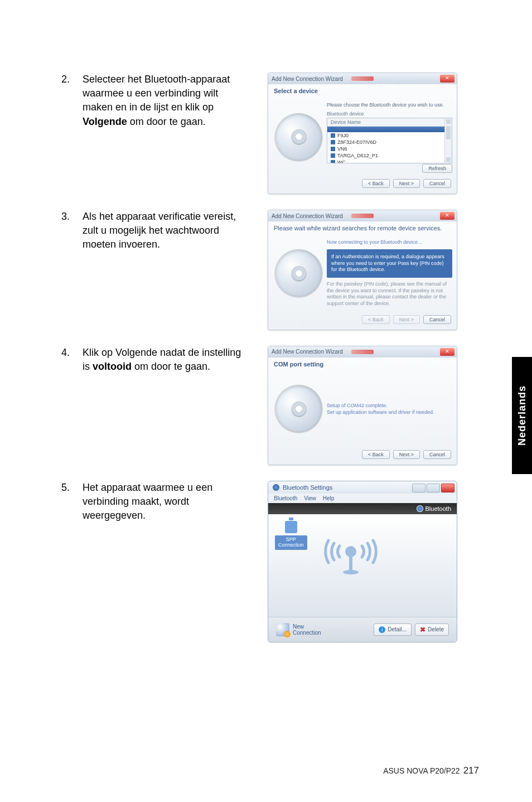 Image resolution: width=532 pixels, height=802 pixels. What do you see at coordinates (448, 488) in the screenshot?
I see `close-button` at bounding box center [448, 488].